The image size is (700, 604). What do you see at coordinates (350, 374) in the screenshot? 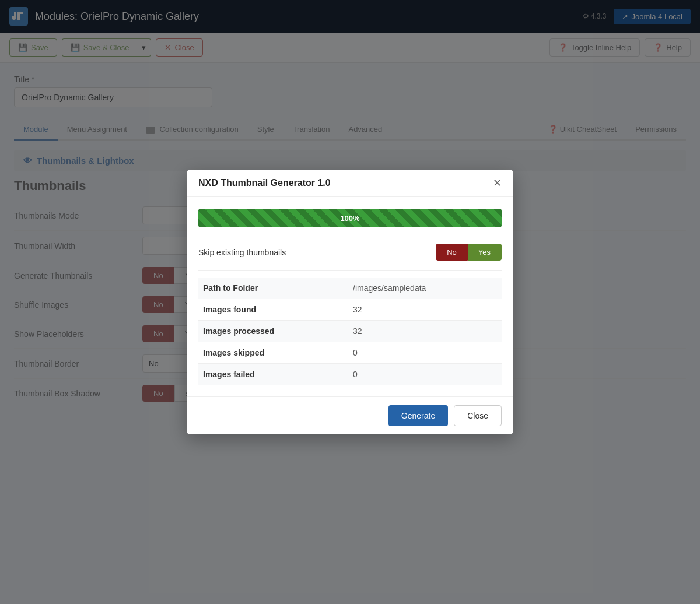
I see `table-row: Images failed 0` at bounding box center [350, 374].